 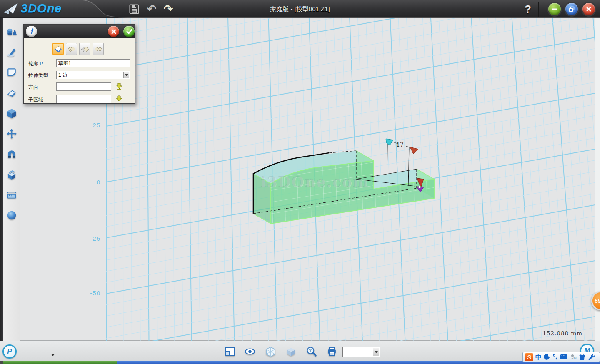 What do you see at coordinates (562, 333) in the screenshot?
I see `coordinate-readout: 152.088 mm` at bounding box center [562, 333].